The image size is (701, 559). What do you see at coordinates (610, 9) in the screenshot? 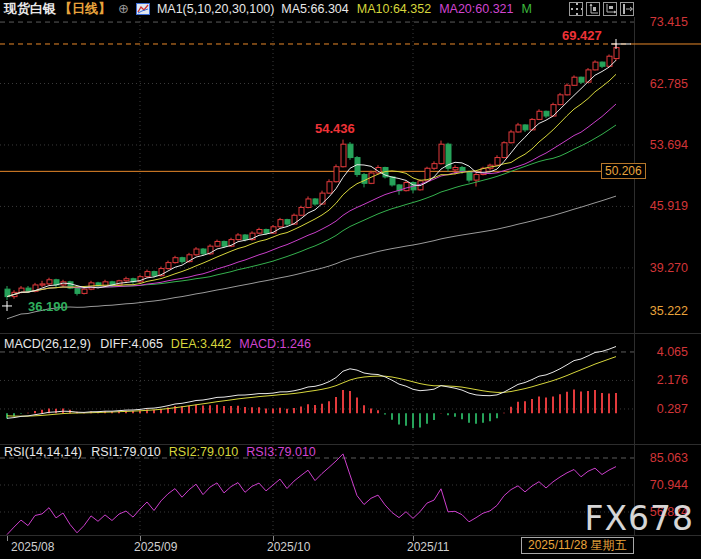
I see `scale-x-axis-icon` at bounding box center [610, 9].